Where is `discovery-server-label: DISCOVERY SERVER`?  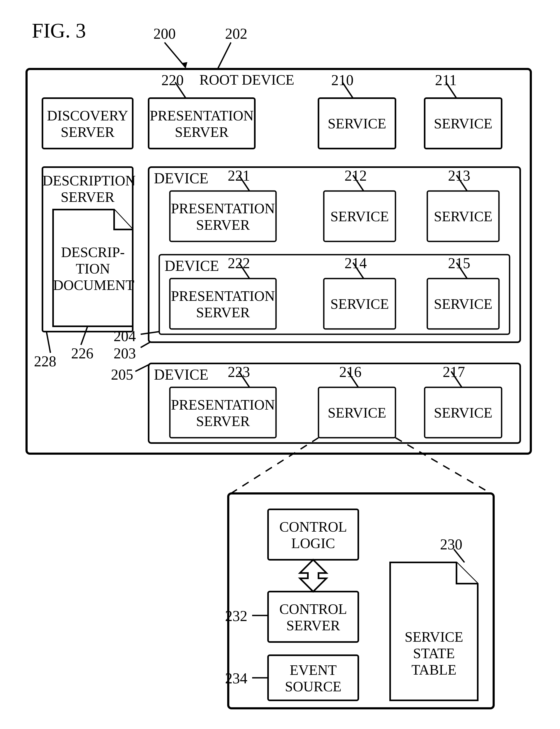 discovery-server-label: DISCOVERY SERVER is located at coordinates (87, 124).